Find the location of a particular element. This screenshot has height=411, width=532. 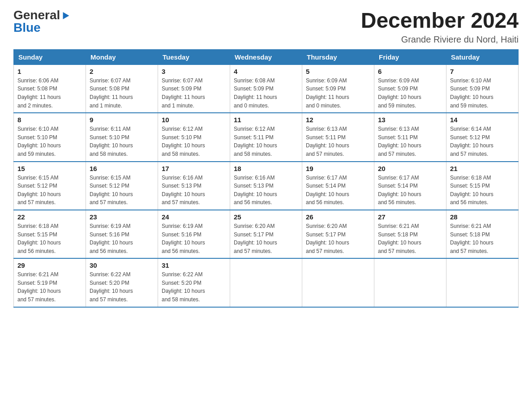

day-number: 29 is located at coordinates (50, 265).